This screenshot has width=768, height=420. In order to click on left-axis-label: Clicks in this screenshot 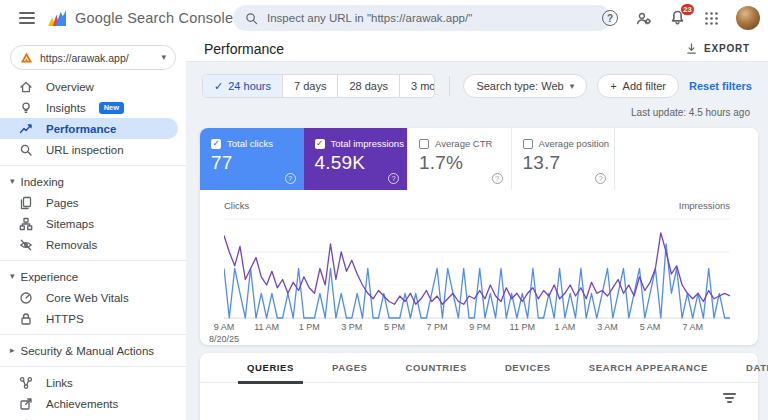, I will do `click(236, 206)`.